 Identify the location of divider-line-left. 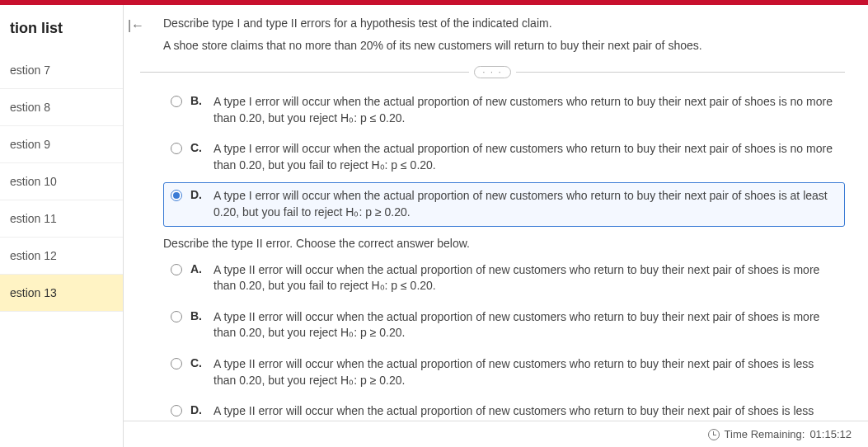
(305, 73).